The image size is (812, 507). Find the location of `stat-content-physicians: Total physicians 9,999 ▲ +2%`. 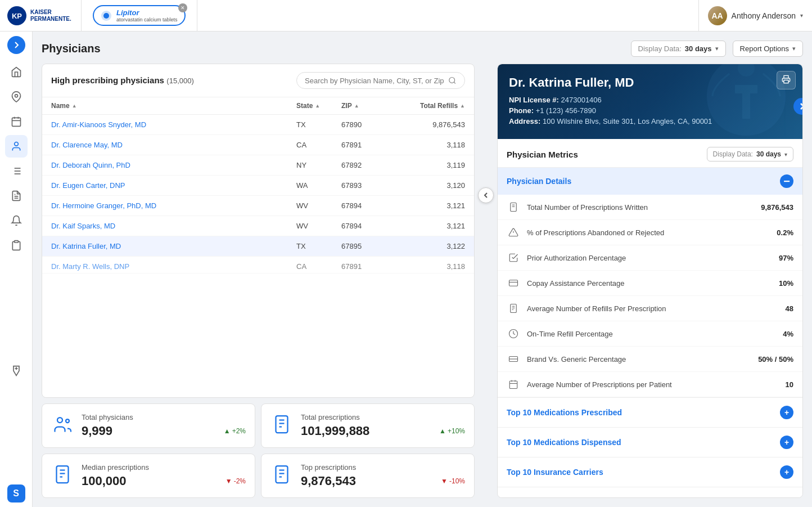

stat-content-physicians: Total physicians 9,999 ▲ +2% is located at coordinates (164, 425).